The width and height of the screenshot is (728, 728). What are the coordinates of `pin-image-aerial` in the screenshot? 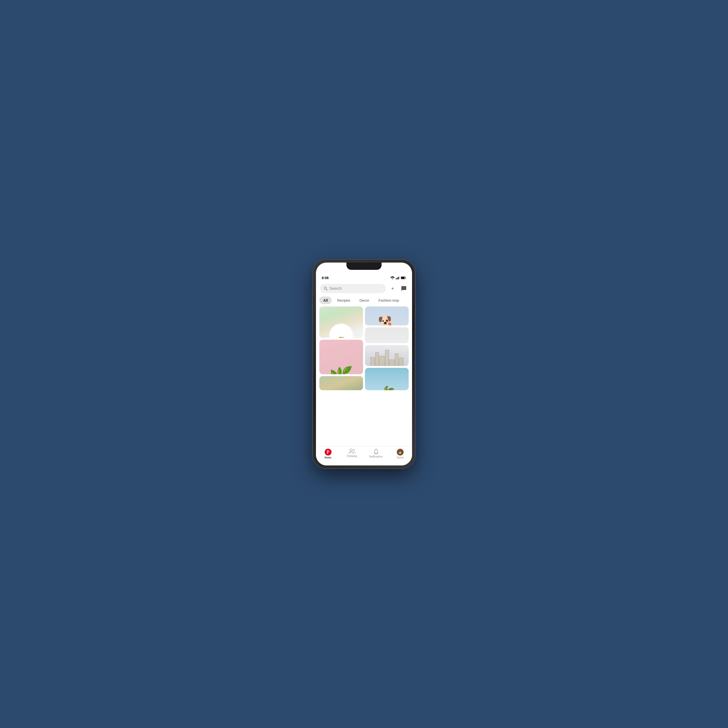 It's located at (341, 383).